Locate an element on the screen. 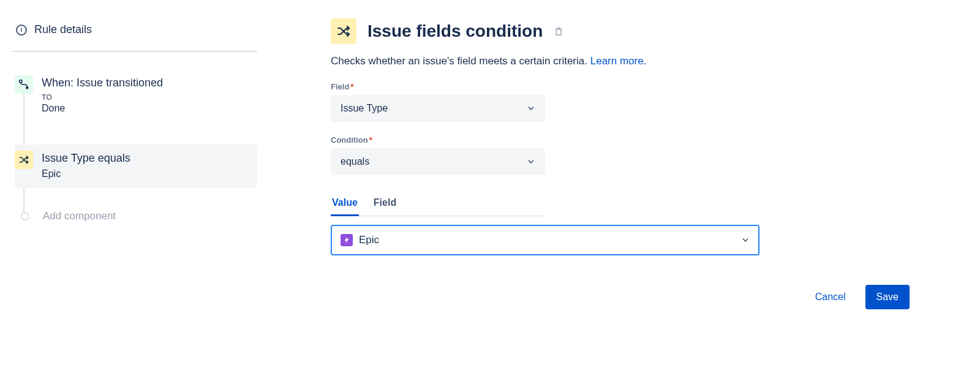 Image resolution: width=980 pixels, height=373 pixels. flow-path-icon is located at coordinates (24, 85).